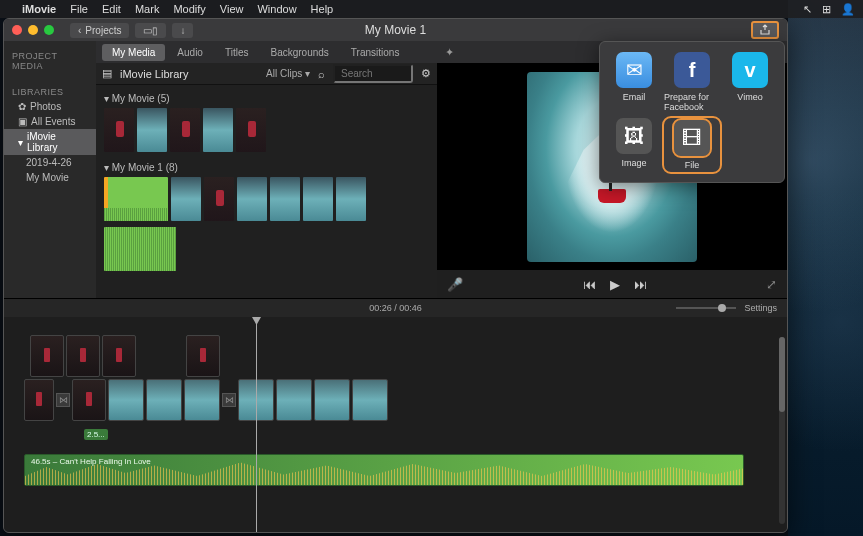 The width and height of the screenshot is (863, 536). Describe the element at coordinates (17, 30) in the screenshot. I see `close-icon` at that location.